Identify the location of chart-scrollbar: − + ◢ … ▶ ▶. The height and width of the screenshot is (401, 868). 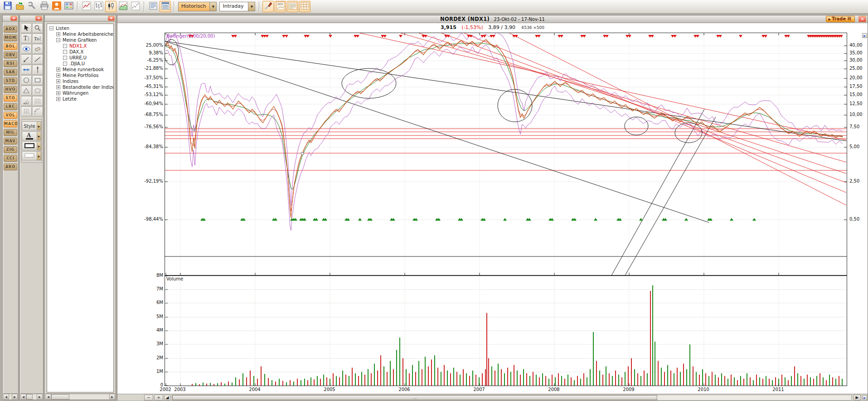
(492, 397).